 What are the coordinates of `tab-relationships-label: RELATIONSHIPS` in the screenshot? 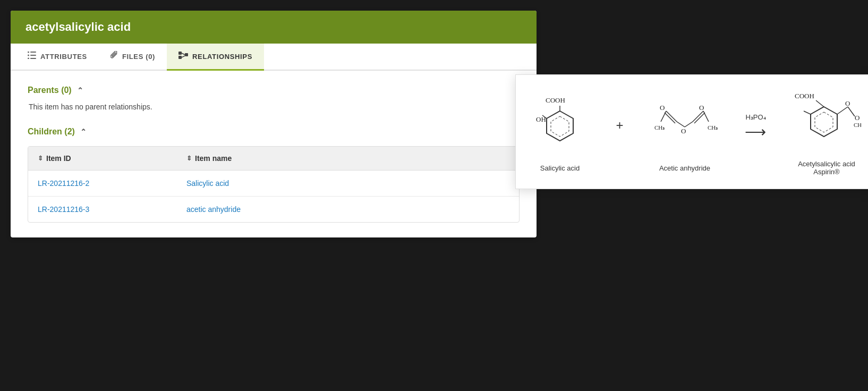 It's located at (222, 56).